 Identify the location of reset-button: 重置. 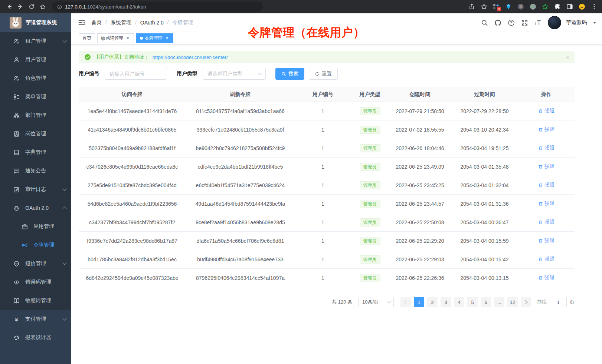
(323, 74).